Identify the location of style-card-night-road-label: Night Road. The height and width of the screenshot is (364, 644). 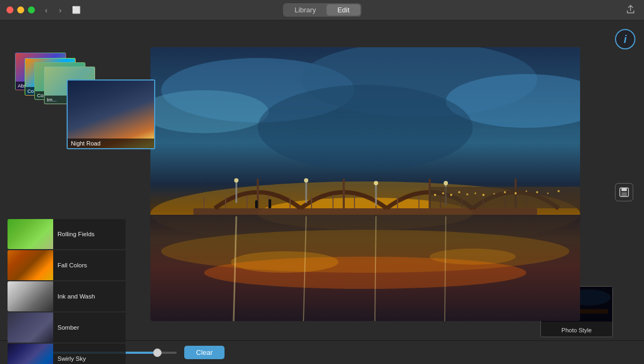
(111, 143).